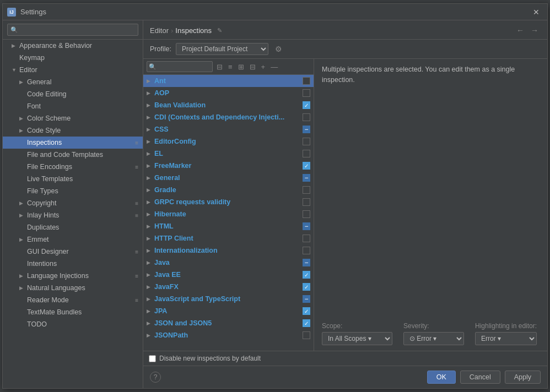  Describe the element at coordinates (506, 339) in the screenshot. I see `highlighting-select: Error ▾` at that location.